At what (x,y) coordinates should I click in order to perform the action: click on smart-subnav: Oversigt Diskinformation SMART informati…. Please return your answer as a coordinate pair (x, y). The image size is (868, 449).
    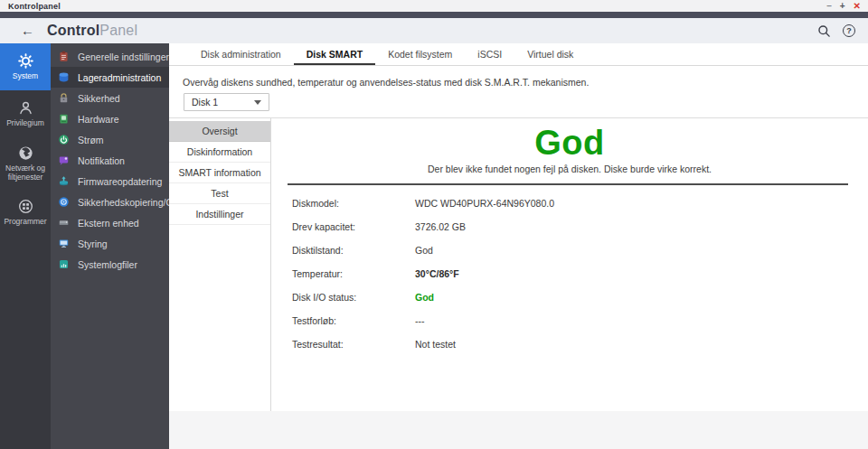
    Looking at the image, I should click on (221, 265).